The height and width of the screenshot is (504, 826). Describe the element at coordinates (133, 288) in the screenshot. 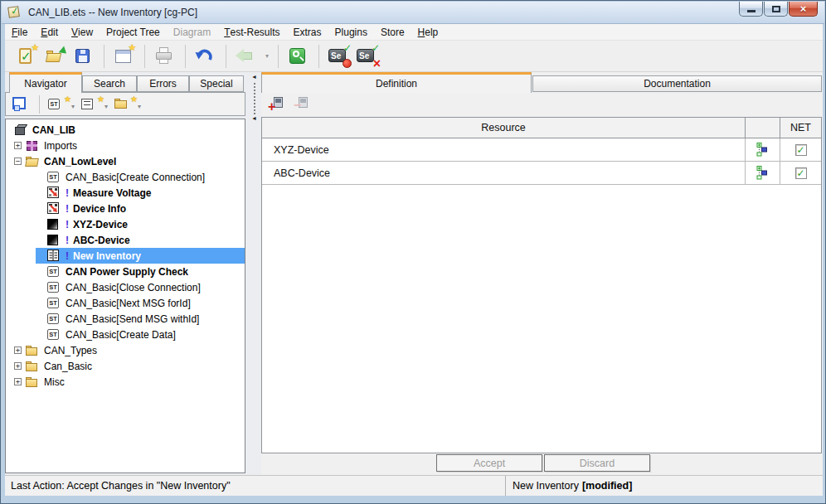

I see `tree-item-label: CAN_Basic[Close Connection]` at that location.